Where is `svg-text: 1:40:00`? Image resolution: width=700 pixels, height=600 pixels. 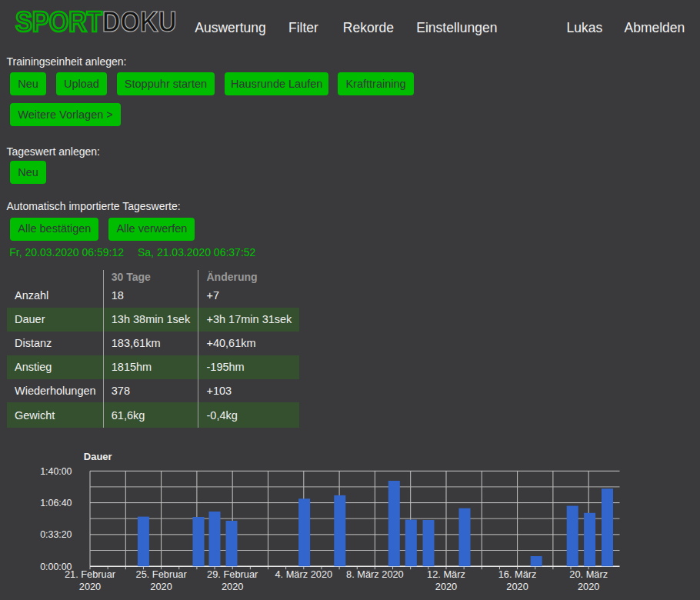 svg-text: 1:40:00 is located at coordinates (55, 472).